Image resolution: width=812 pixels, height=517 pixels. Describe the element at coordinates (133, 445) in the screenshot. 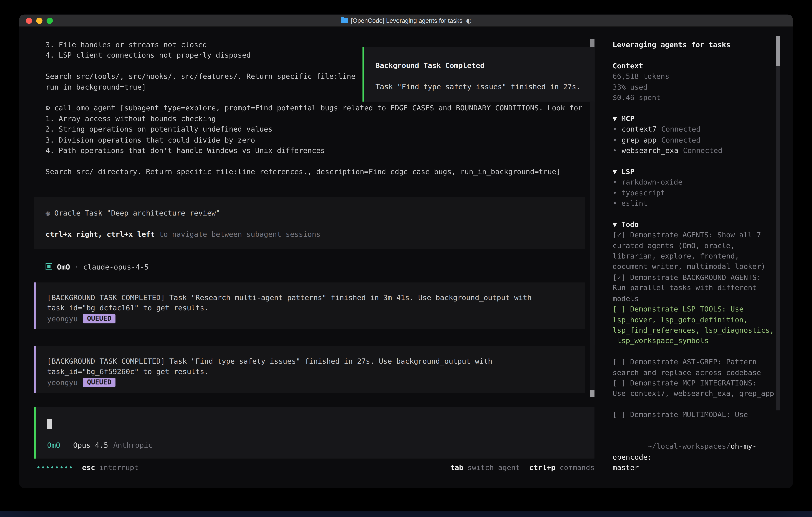

I see `input-provider-label: Anthropic` at that location.